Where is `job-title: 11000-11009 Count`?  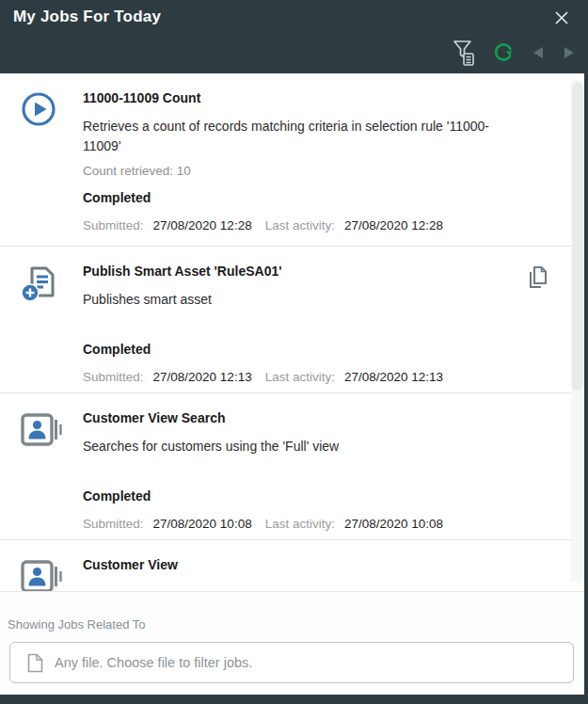
job-title: 11000-11009 Count is located at coordinates (318, 98).